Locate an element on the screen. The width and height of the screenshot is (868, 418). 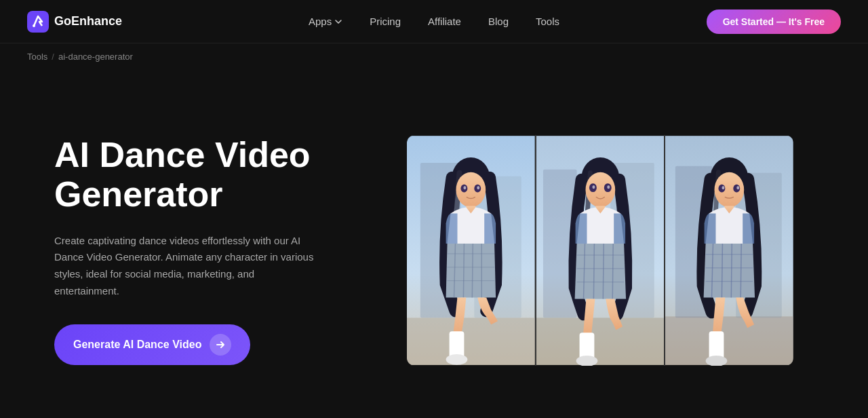
logo-icon is located at coordinates (38, 22).